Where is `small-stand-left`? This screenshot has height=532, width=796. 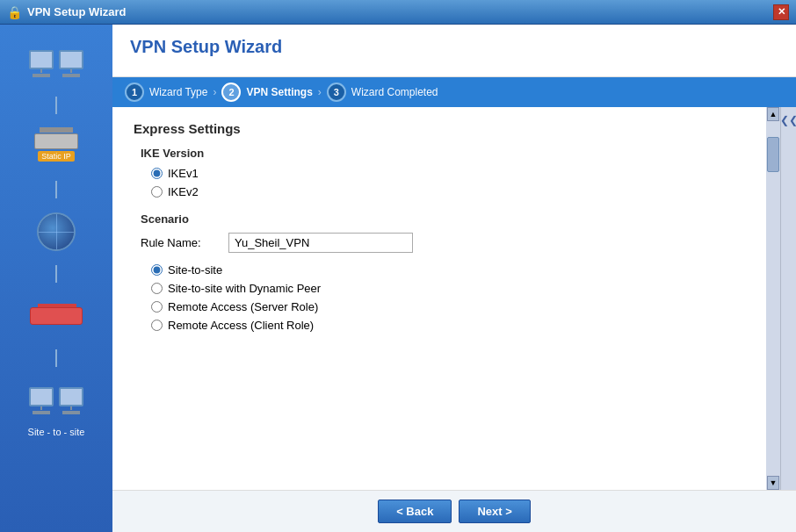
small-stand-left is located at coordinates (41, 71).